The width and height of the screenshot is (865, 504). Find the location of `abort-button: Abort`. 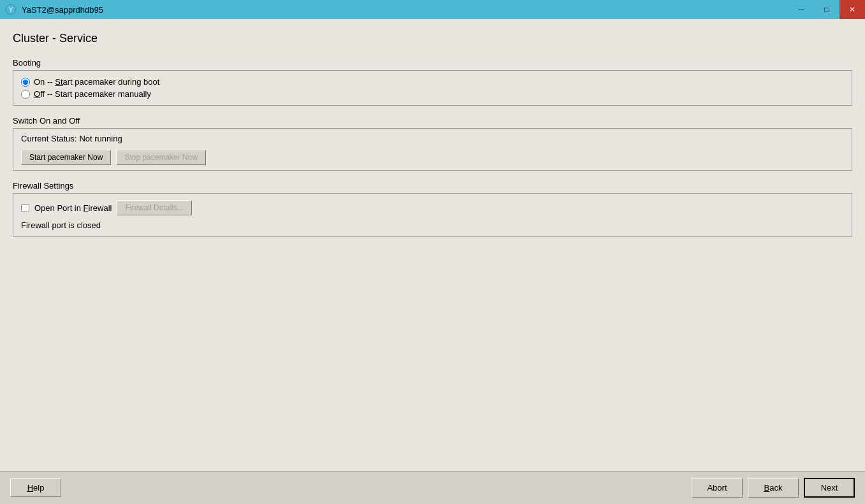

abort-button: Abort is located at coordinates (717, 488).